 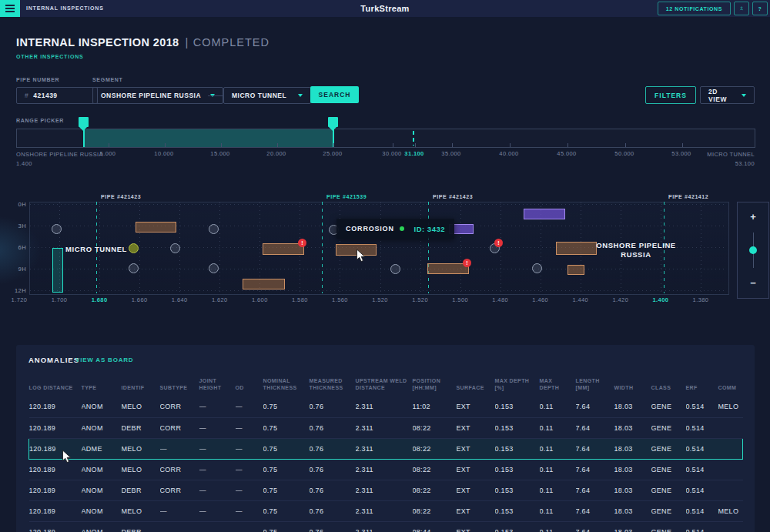 I want to click on x-axis-tick-label: 1.720, so click(x=20, y=300).